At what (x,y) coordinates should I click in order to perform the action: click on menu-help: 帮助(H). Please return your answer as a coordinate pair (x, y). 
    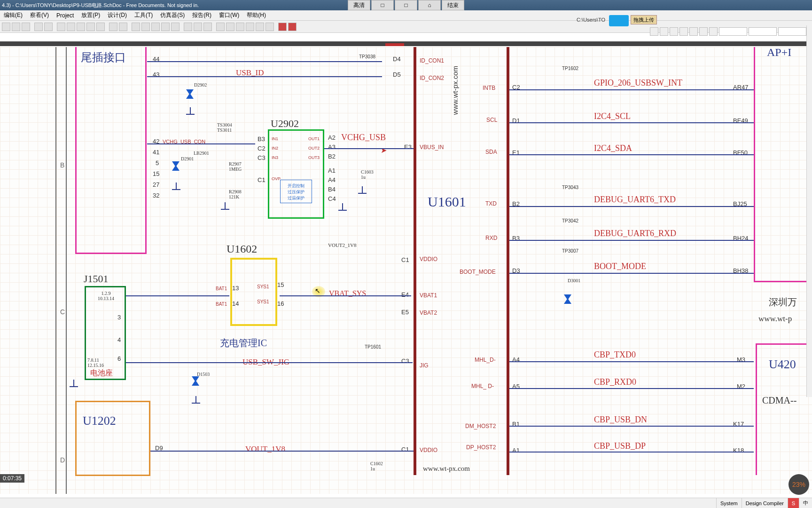
    Looking at the image, I should click on (257, 15).